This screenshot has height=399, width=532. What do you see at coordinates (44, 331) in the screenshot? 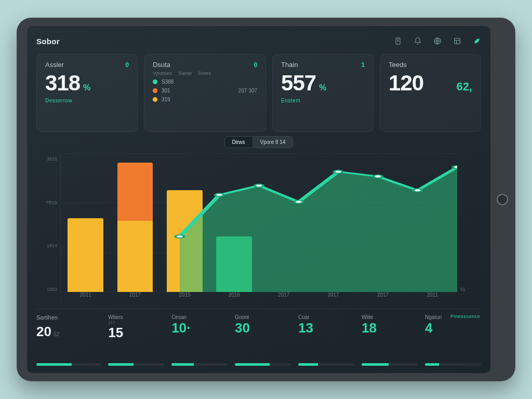
I see `metric-value: 20` at bounding box center [44, 331].